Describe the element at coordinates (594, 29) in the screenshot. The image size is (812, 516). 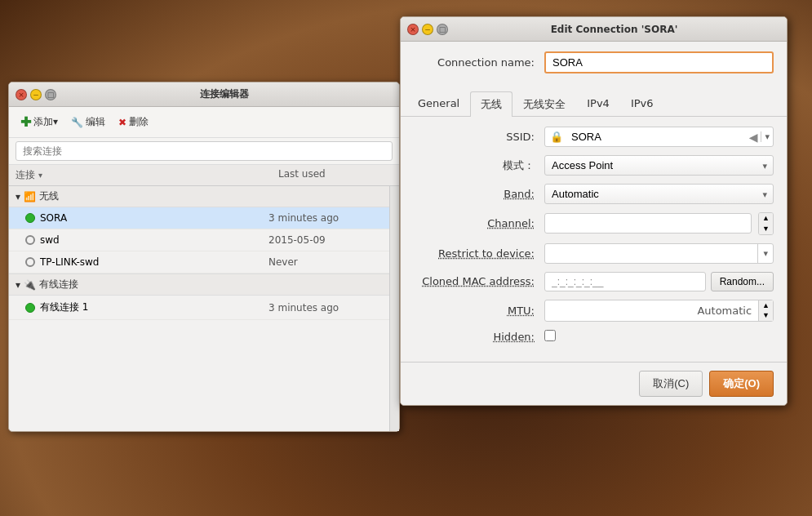
I see `edit-connection-titlebar: × − □ Edit Connection 'SORA'` at that location.